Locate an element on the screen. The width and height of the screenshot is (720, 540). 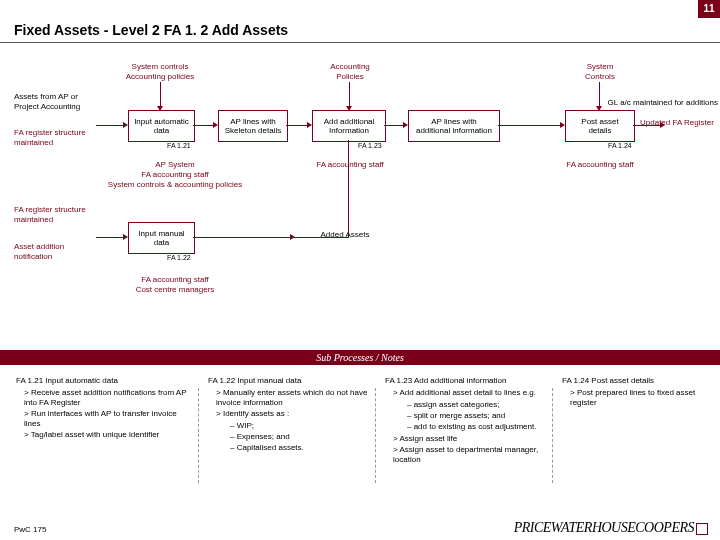
footer-pagecode: PwC 175 is located at coordinates (30, 530).